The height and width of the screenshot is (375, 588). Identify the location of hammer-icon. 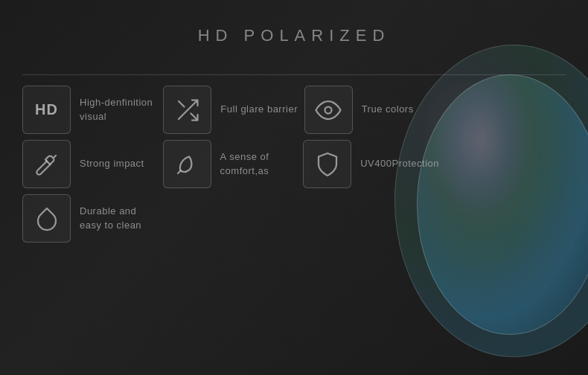
(47, 164).